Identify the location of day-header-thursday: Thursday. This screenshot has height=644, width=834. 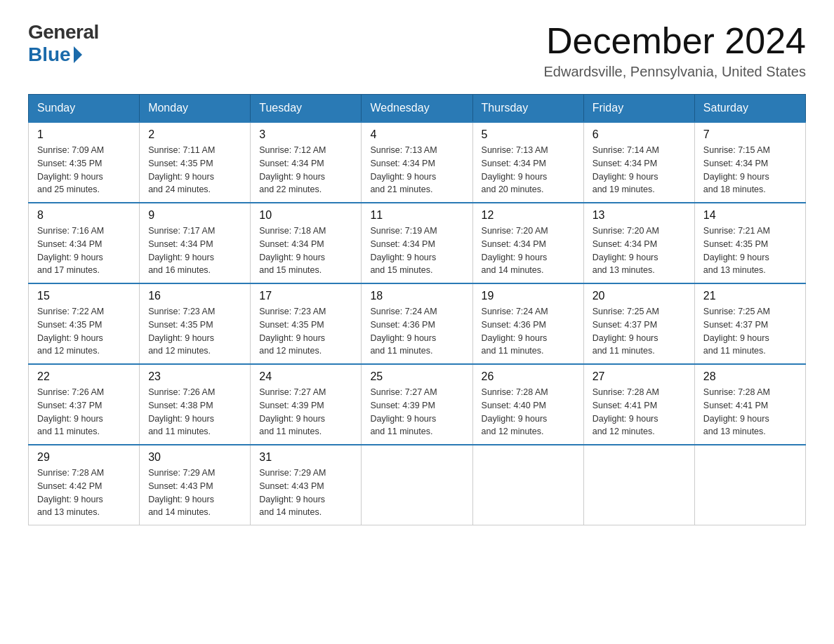
(528, 109).